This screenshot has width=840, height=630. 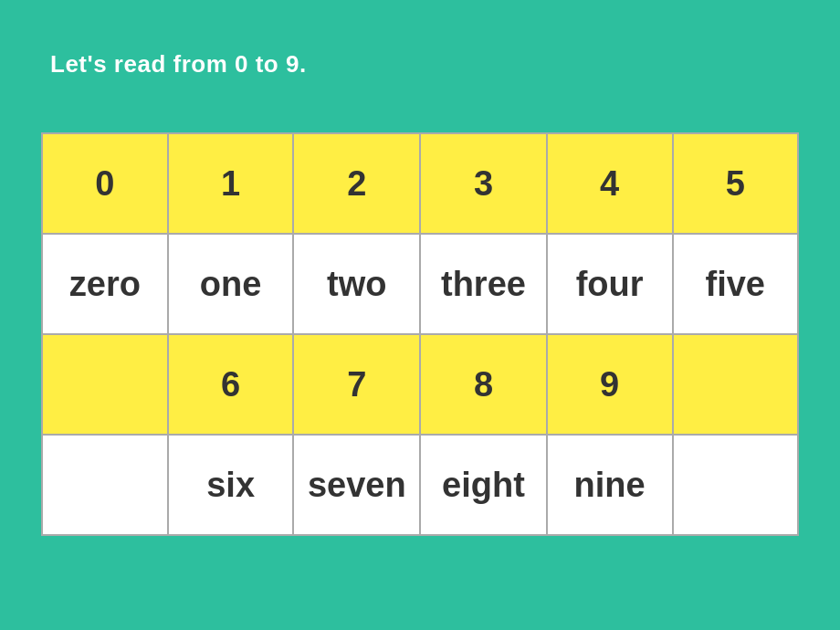 I want to click on cell-r3-c1: six, so click(x=230, y=485).